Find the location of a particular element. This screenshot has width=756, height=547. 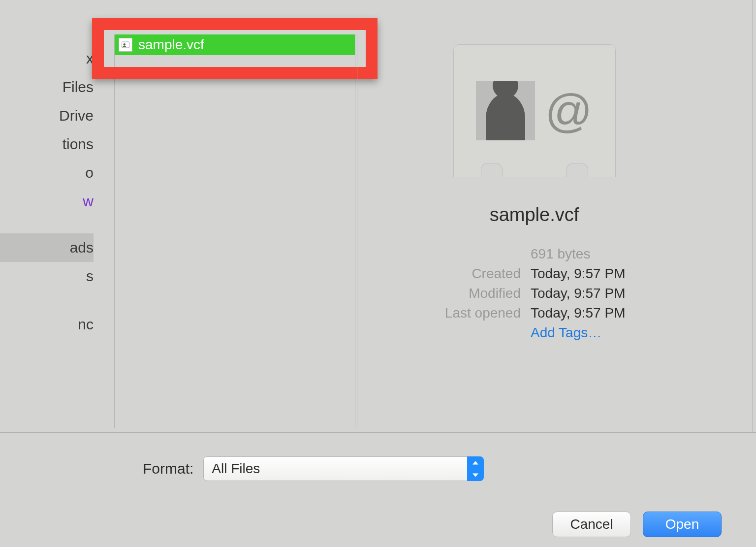

open-button: Open is located at coordinates (682, 524).